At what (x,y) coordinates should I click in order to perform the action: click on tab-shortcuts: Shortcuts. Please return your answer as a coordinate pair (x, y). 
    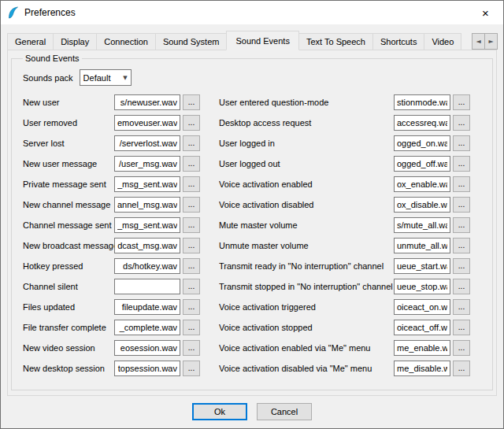
    Looking at the image, I should click on (398, 42).